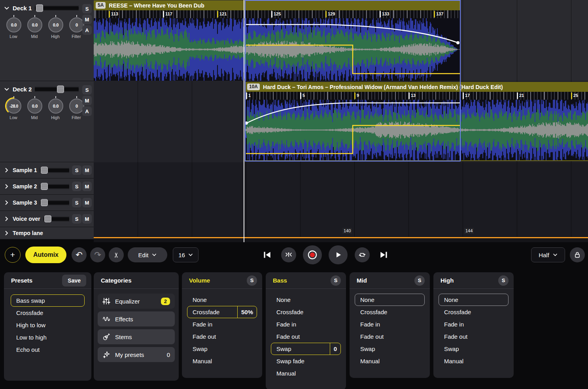 This screenshot has width=588, height=389. I want to click on deck2-low-knob: -28.0 Low, so click(13, 108).